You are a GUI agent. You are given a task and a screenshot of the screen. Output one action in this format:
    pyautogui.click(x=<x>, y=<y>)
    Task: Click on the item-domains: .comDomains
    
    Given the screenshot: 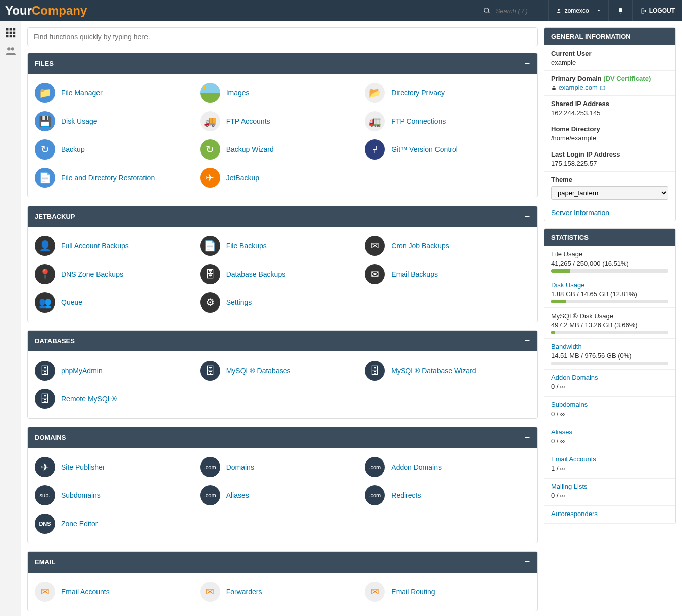 What is the action you would take?
    pyautogui.click(x=283, y=467)
    